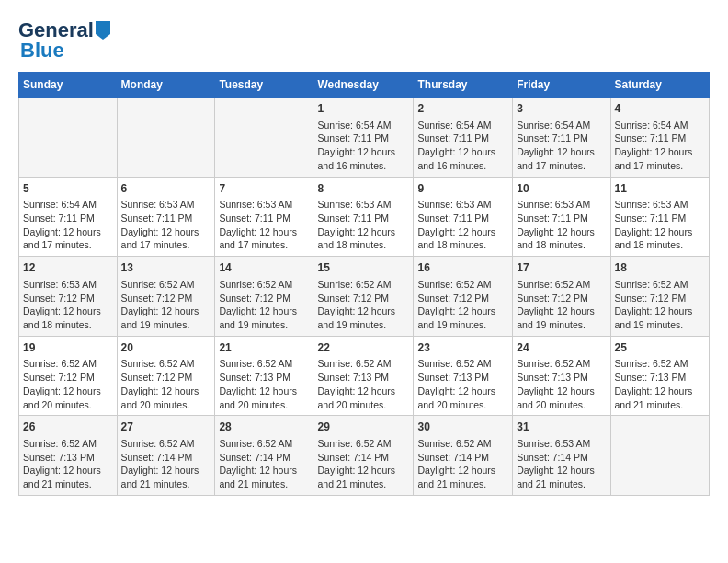  I want to click on day-number: 14, so click(264, 269).